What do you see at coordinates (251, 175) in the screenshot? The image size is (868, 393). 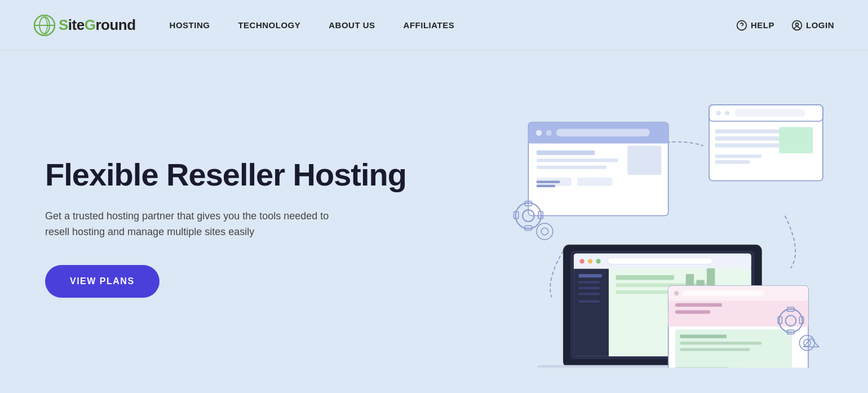 I see `hero-title: Flexible Reseller Hosting` at bounding box center [251, 175].